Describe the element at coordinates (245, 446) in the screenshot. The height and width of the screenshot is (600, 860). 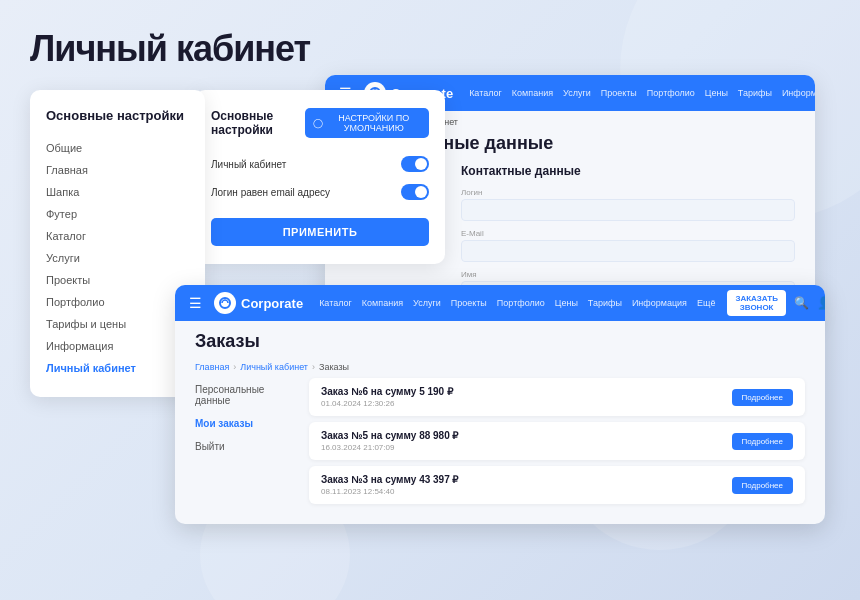
I see `orders-sidebar-logout: Выйти` at that location.